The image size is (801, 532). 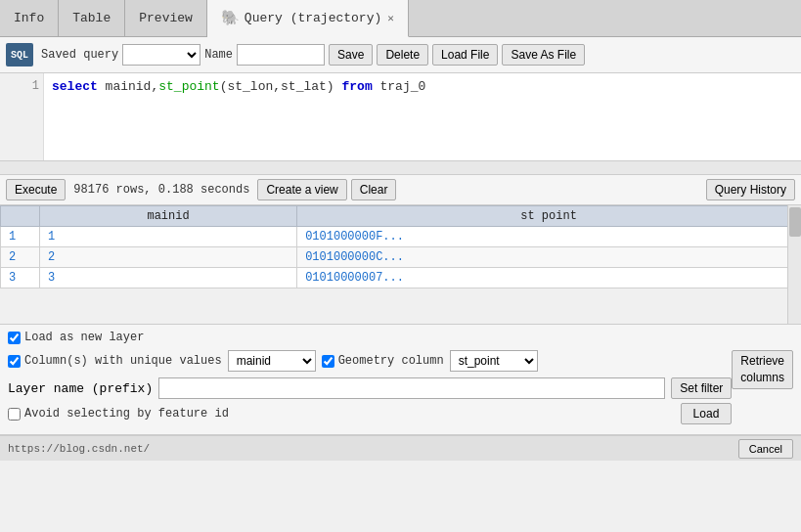 I want to click on set-filter-button: Set filter, so click(x=701, y=388).